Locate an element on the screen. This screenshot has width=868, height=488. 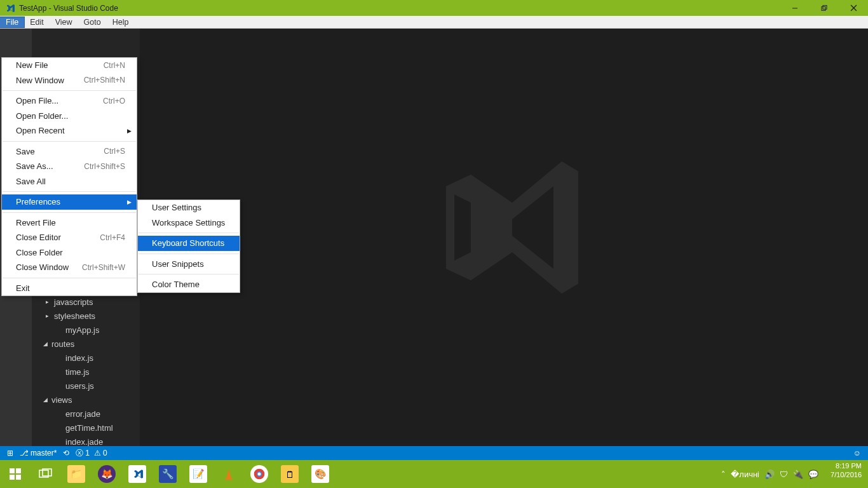
window-title: TestApp - Visual Studio Code is located at coordinates (69, 8).